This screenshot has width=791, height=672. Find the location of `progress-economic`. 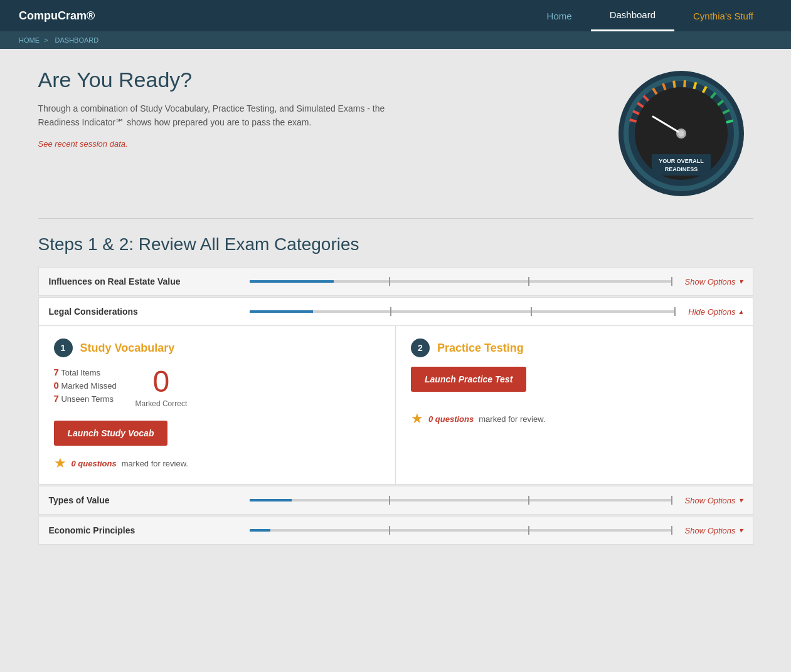

progress-economic is located at coordinates (461, 530).